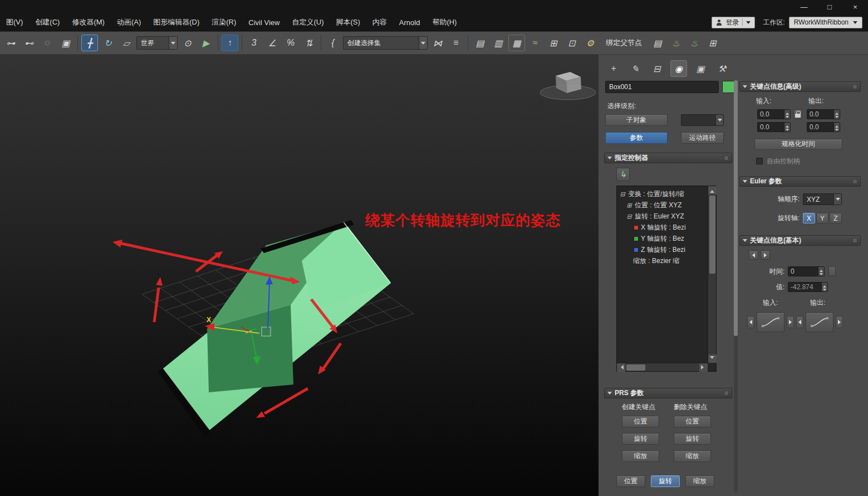  What do you see at coordinates (347, 22) in the screenshot?
I see `menu-scripting: 脚本(S)` at bounding box center [347, 22].